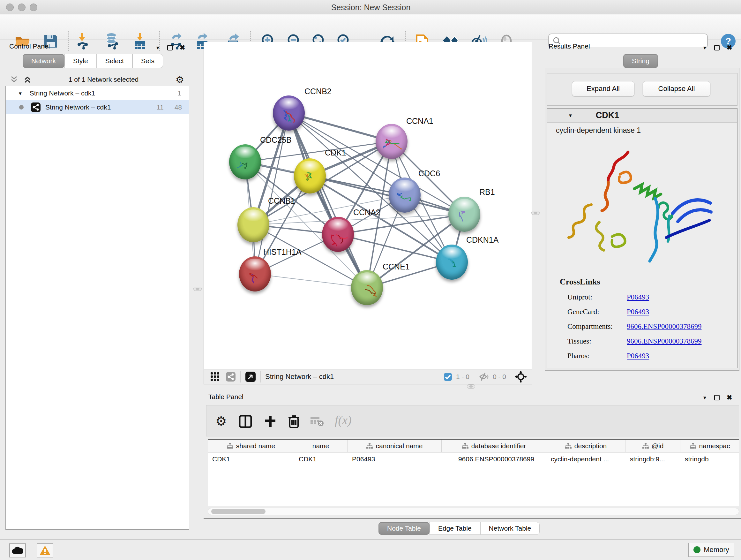 The height and width of the screenshot is (560, 741). I want to click on network-row: String Network – cdk1 11 48, so click(97, 107).